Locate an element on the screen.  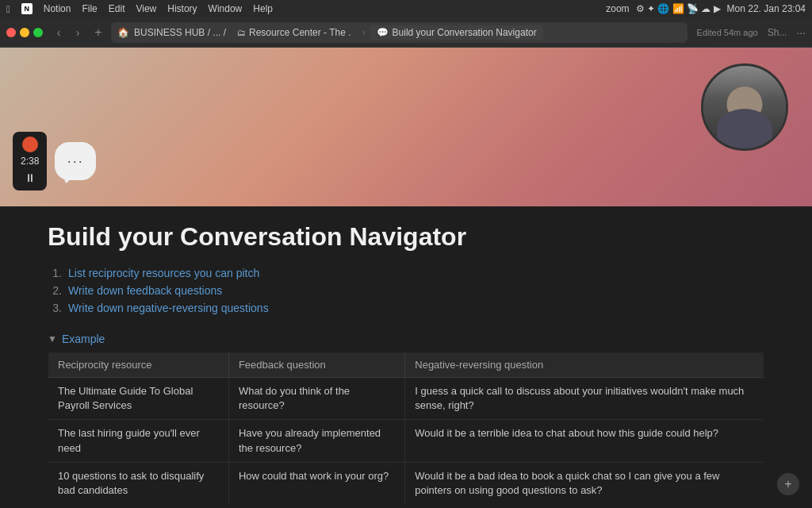
pause-button: ⏸ is located at coordinates (30, 178).